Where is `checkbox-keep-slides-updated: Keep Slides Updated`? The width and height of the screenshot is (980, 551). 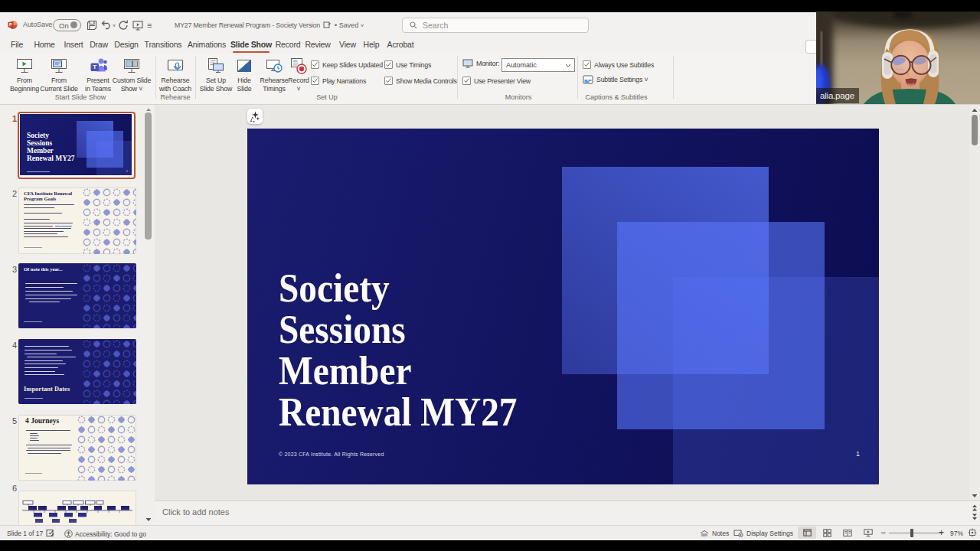
checkbox-keep-slides-updated: Keep Slides Updated is located at coordinates (347, 64).